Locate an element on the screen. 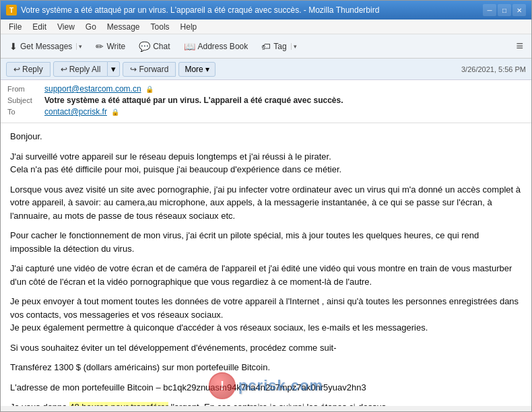  to-label: To is located at coordinates (26, 112).